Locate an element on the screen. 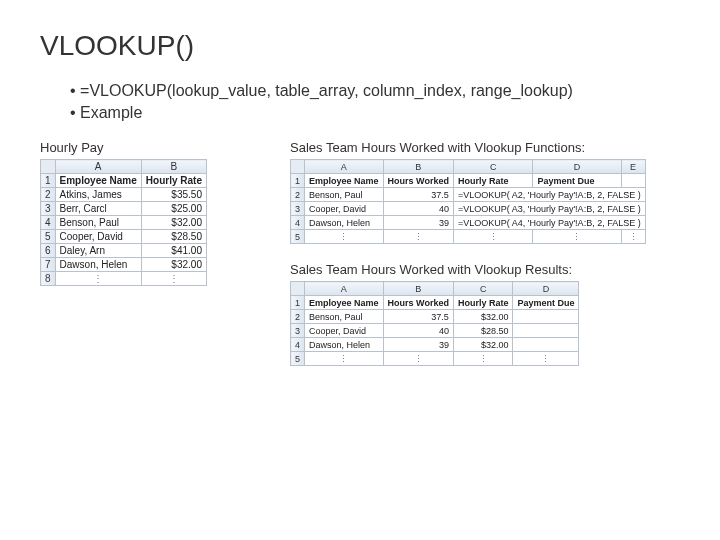  cell: $41.00 is located at coordinates (174, 251).